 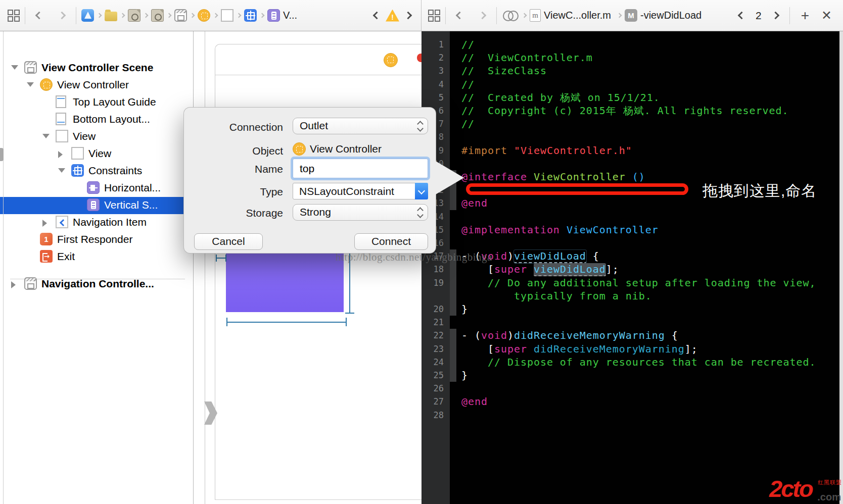 I want to click on code-token: @interface, so click(x=494, y=177).